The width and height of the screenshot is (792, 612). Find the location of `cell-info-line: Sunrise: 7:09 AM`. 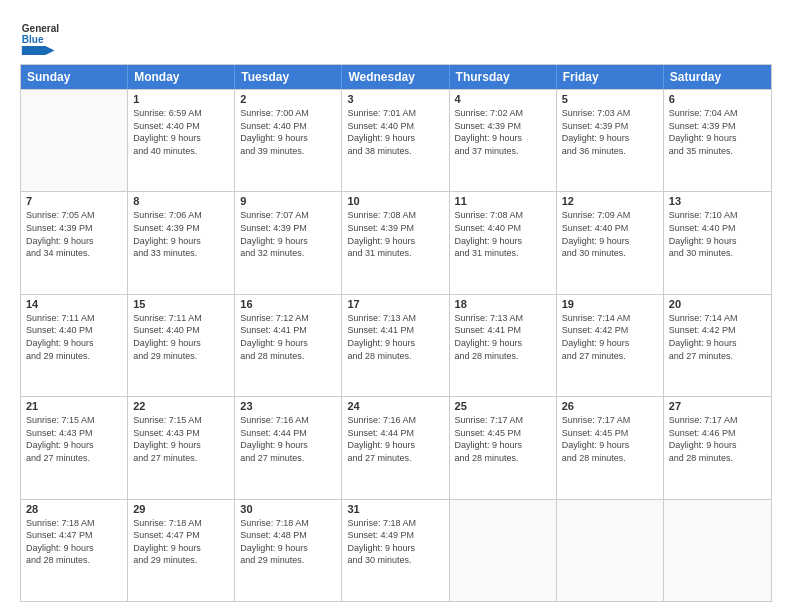

cell-info-line: Sunrise: 7:09 AM is located at coordinates (610, 216).